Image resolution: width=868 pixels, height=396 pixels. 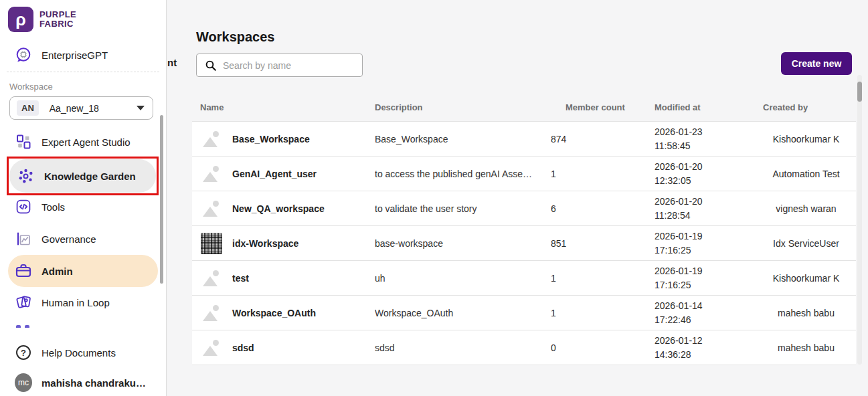 I want to click on workspace-selected-value: Aa_new_18, so click(x=74, y=108).